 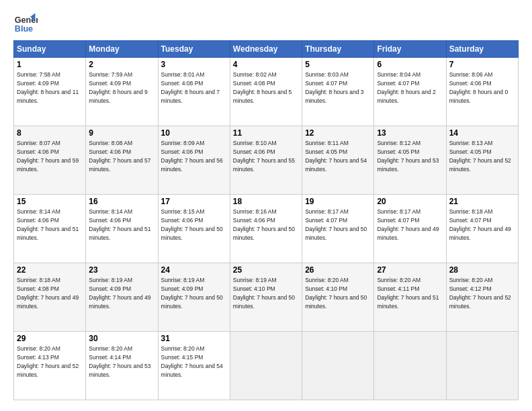 What do you see at coordinates (264, 156) in the screenshot?
I see `day-details: Sunrise: 8:10 AMSunset: 4:06 PMDaylight:…` at bounding box center [264, 156].